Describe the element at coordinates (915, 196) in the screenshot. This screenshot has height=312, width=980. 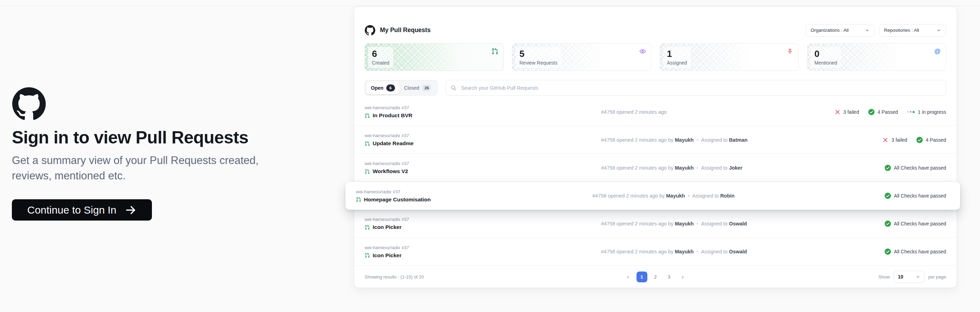
I see `check-status-passed: All Checks have passed` at that location.